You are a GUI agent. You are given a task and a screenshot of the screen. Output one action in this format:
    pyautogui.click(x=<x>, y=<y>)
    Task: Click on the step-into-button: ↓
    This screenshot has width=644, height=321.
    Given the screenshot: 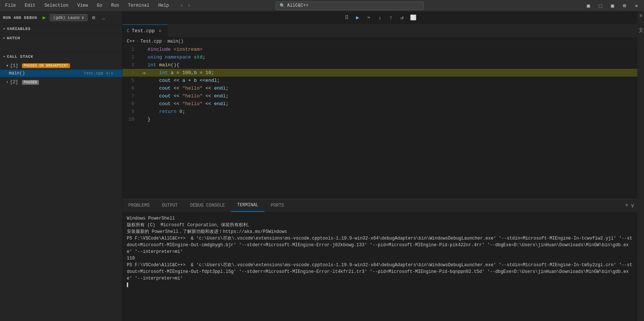 What is the action you would take?
    pyautogui.click(x=380, y=18)
    